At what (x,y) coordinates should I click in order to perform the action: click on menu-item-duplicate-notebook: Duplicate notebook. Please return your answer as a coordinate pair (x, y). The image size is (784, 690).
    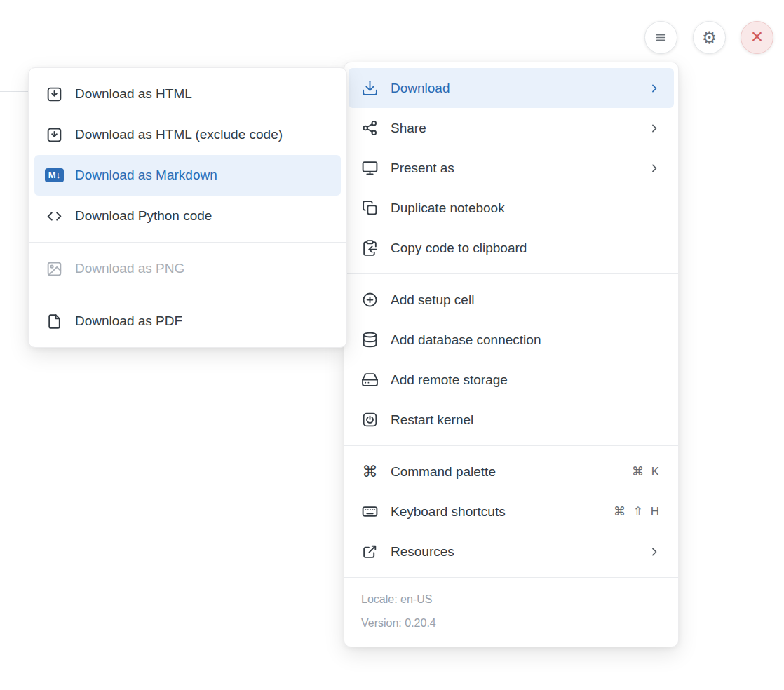
    Looking at the image, I should click on (511, 208).